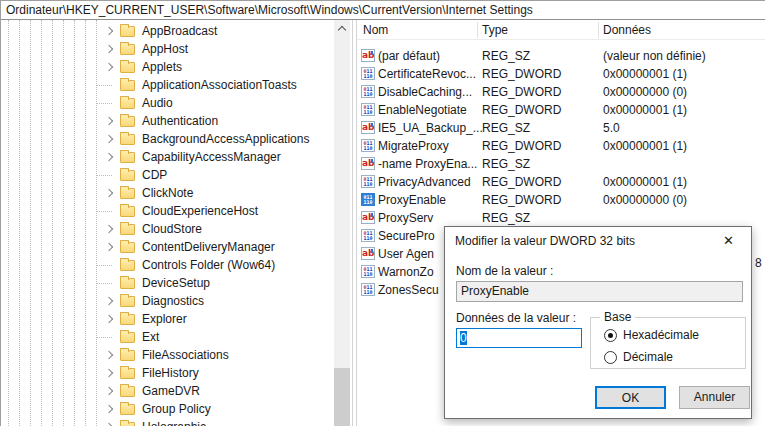  What do you see at coordinates (166, 31) in the screenshot?
I see `tree-item: AppBroadcast` at bounding box center [166, 31].